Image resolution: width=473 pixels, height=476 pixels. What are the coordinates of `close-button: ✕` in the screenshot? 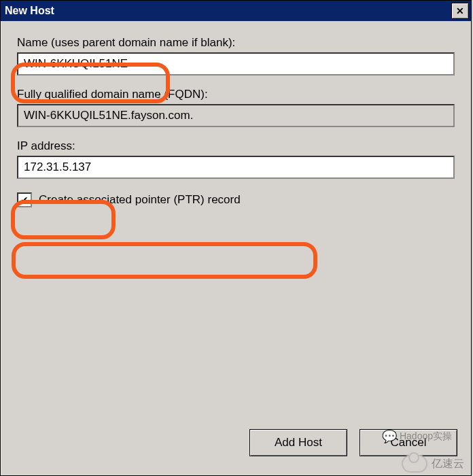 It's located at (460, 11).